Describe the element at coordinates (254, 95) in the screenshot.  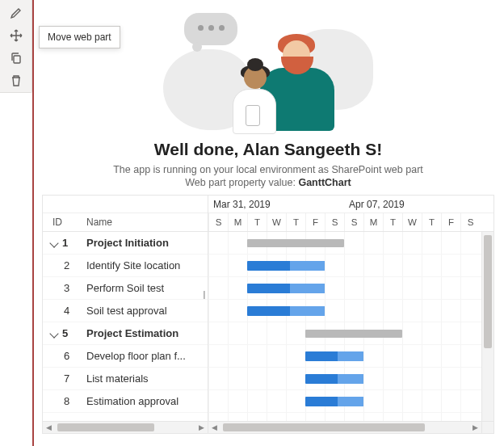
I see `person-woman-icon` at that location.